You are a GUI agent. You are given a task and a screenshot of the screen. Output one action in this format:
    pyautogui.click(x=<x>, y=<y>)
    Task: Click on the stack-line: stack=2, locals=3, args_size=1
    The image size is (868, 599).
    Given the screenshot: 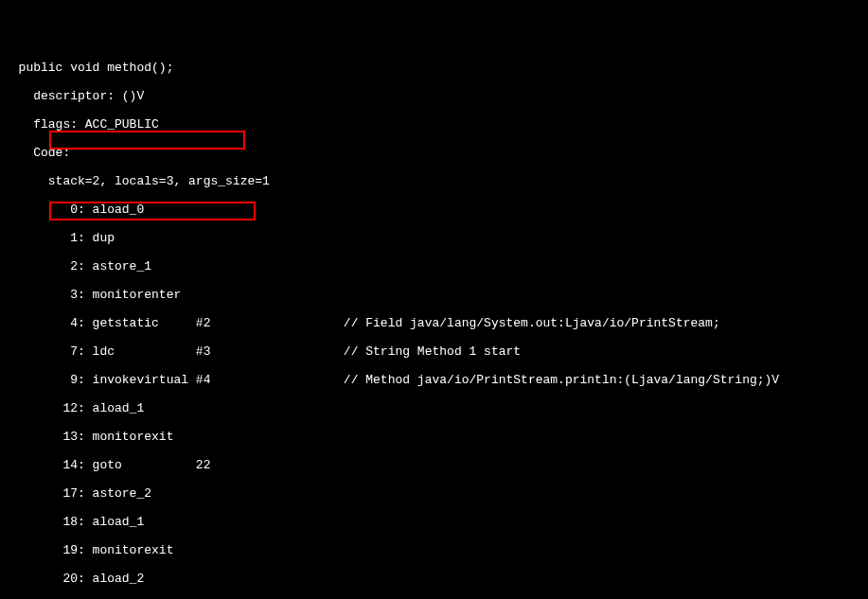 What is the action you would take?
    pyautogui.click(x=434, y=182)
    